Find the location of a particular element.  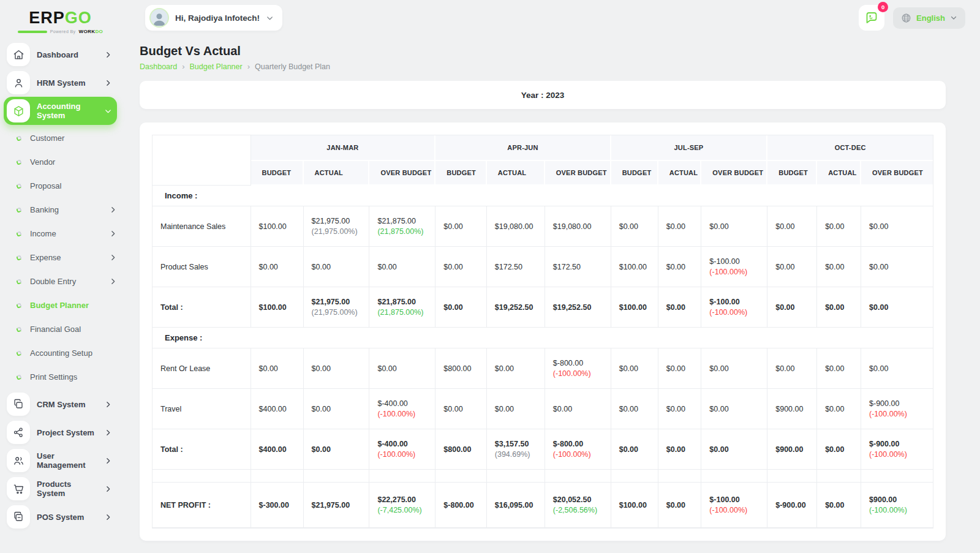

sidebar-item-income: Income is located at coordinates (60, 234).